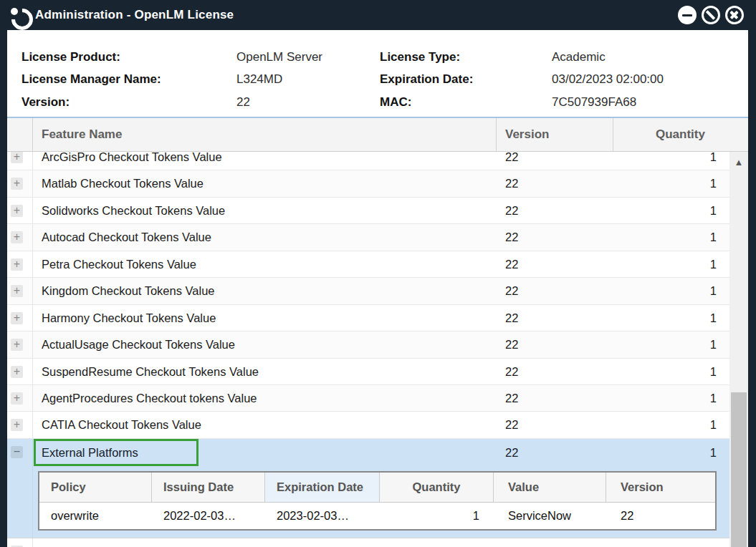  Describe the element at coordinates (711, 15) in the screenshot. I see `window-controls` at that location.